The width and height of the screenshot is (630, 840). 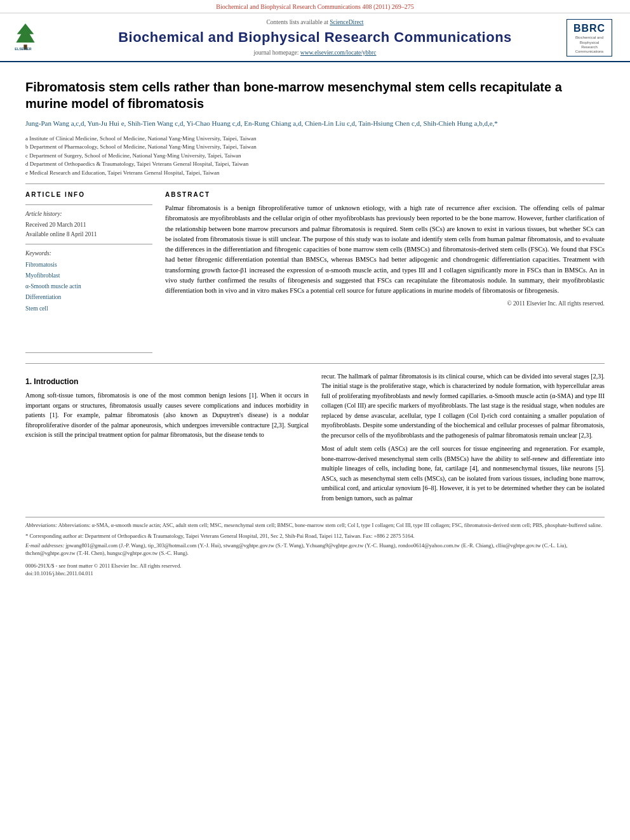 I want to click on homepage-line: journal homepage: www.elsevier.com/locat…, so click(x=315, y=53).